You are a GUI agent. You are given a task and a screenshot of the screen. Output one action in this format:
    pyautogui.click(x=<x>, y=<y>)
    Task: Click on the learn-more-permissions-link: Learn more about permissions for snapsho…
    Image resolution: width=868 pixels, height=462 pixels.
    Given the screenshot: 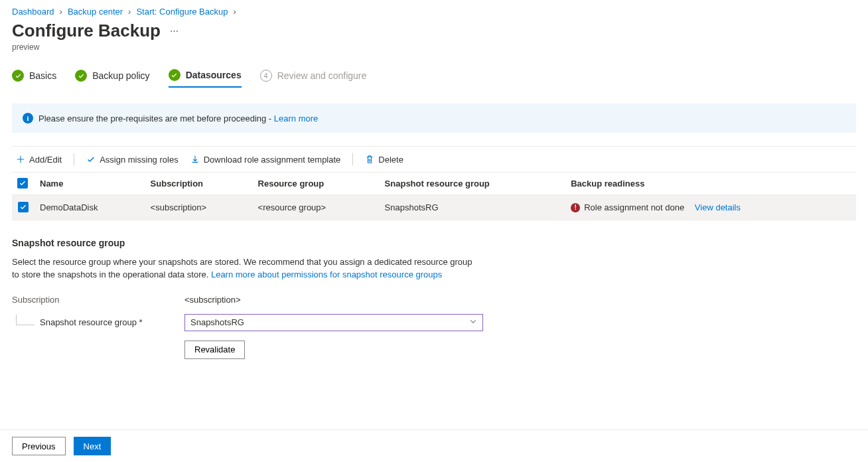 What is the action you would take?
    pyautogui.click(x=326, y=275)
    